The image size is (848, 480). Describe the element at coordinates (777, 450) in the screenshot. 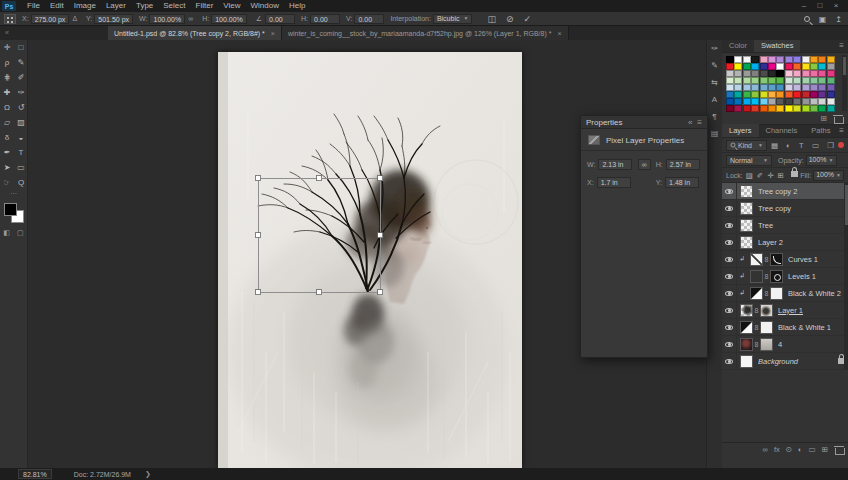

I see `layer-effects-icon: fx` at that location.